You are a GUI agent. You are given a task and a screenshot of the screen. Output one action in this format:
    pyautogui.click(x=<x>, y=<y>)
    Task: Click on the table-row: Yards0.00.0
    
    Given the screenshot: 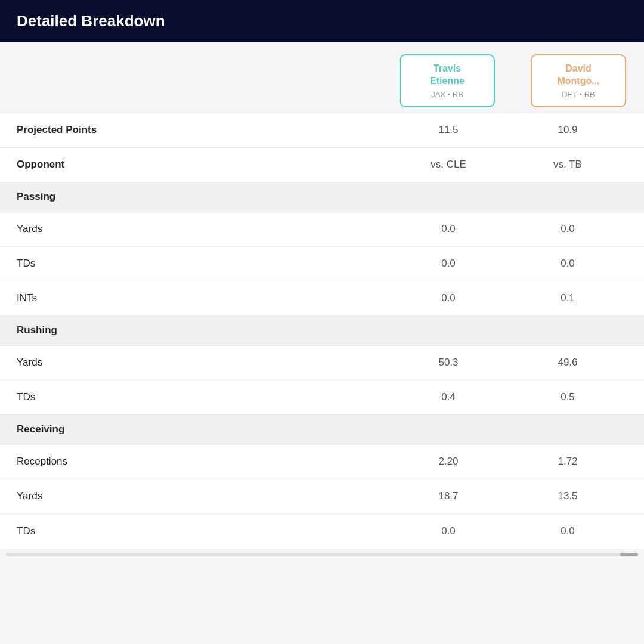 What is the action you would take?
    pyautogui.click(x=322, y=230)
    